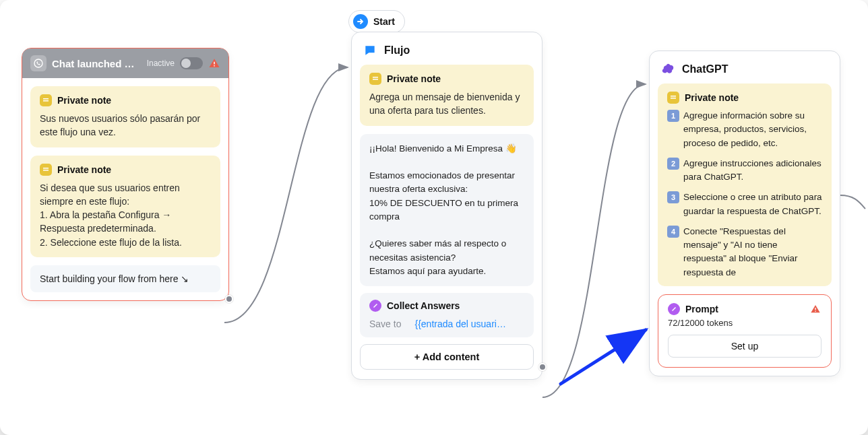  Describe the element at coordinates (385, 324) in the screenshot. I see `save-to-label: Save to` at that location.